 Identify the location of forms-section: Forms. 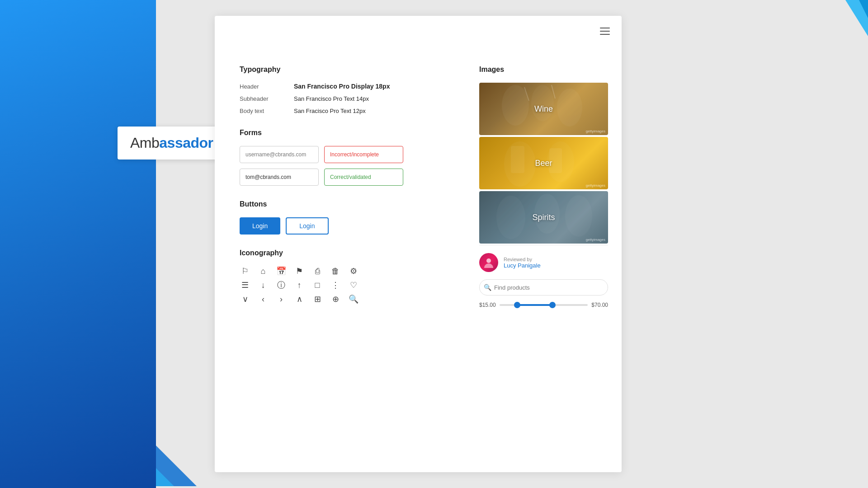
(335, 157).